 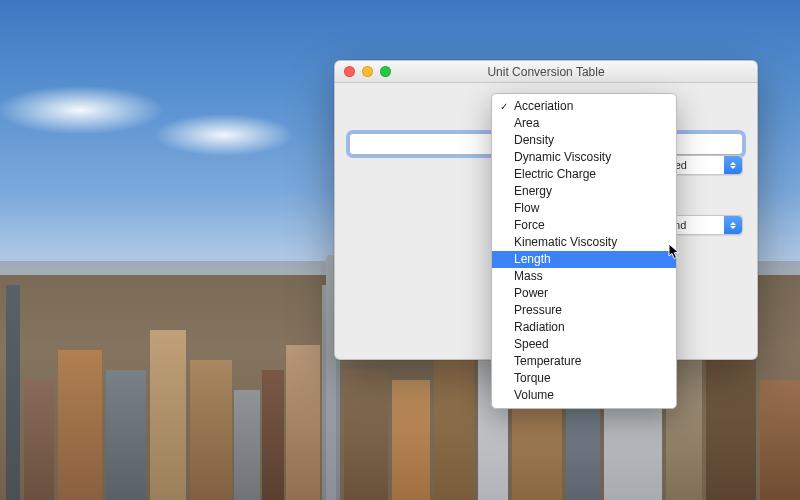 What do you see at coordinates (350, 72) in the screenshot?
I see `close-button` at bounding box center [350, 72].